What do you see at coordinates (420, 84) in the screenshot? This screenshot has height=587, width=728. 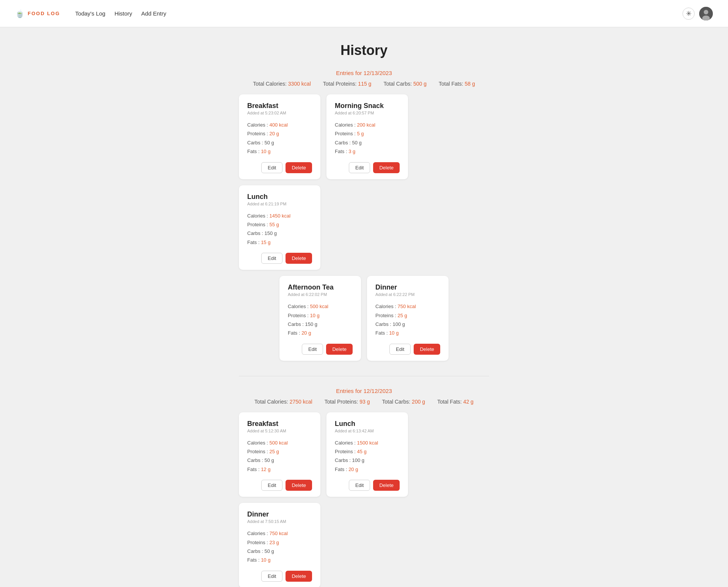 I see `summary-value: 500 g` at bounding box center [420, 84].